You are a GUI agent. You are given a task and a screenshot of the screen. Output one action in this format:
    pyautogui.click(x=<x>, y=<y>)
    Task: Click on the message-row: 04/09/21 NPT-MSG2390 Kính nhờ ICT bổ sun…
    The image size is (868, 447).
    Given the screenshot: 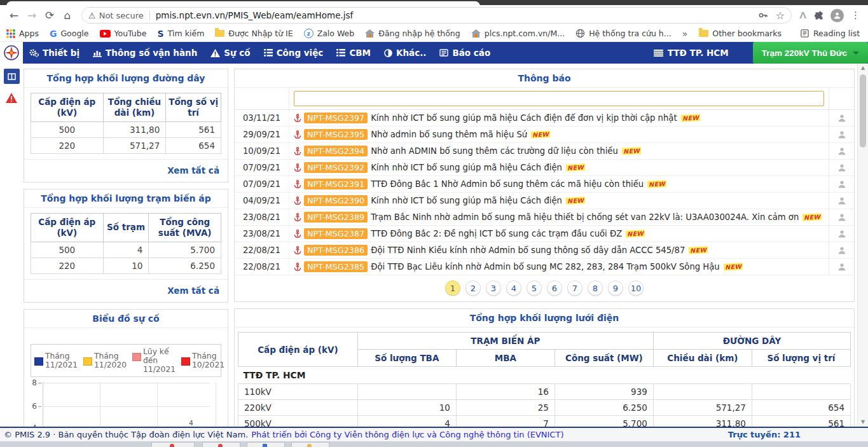 What is the action you would take?
    pyautogui.click(x=544, y=201)
    